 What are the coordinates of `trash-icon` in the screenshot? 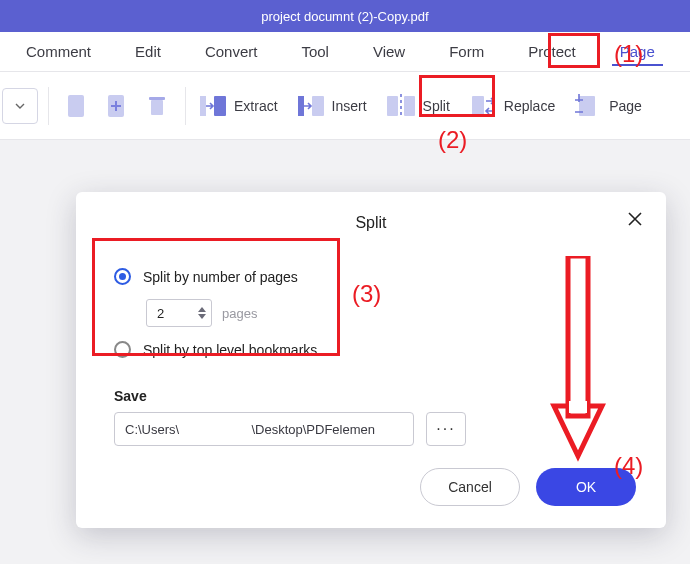 It's located at (157, 106).